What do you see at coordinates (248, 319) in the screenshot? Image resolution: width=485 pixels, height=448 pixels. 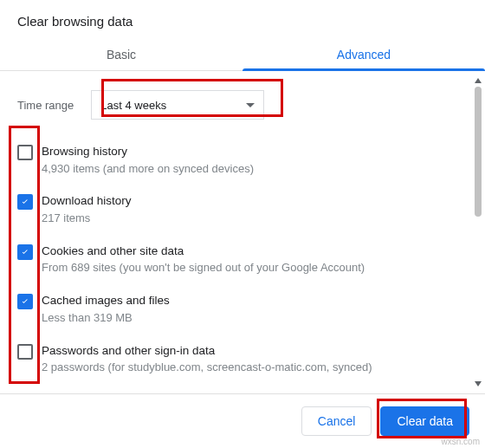 I see `item-subtitle: Less than 319 MB` at bounding box center [248, 319].